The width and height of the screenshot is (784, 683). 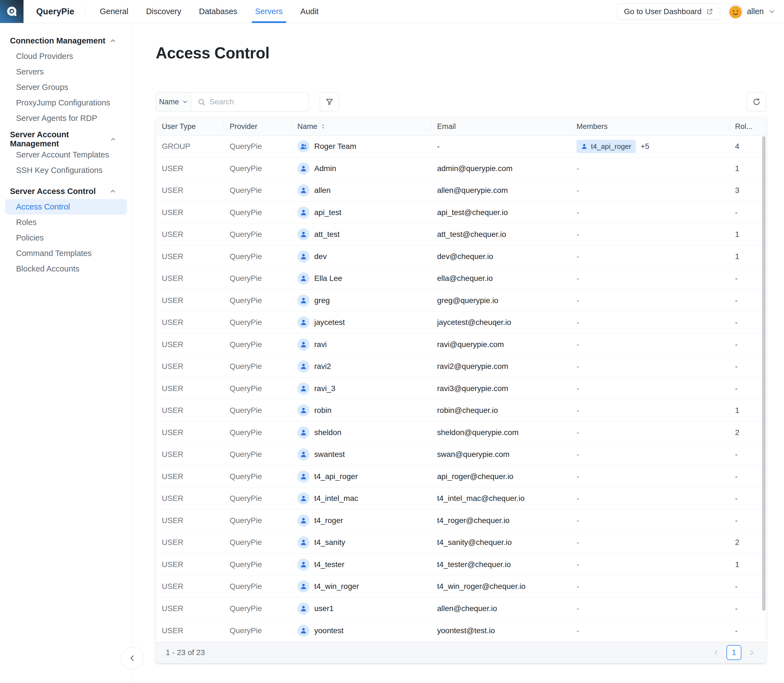 What do you see at coordinates (461, 389) in the screenshot?
I see `table-row: USER QueryPie ravi_3 ravi3@querypie.com …` at bounding box center [461, 389].